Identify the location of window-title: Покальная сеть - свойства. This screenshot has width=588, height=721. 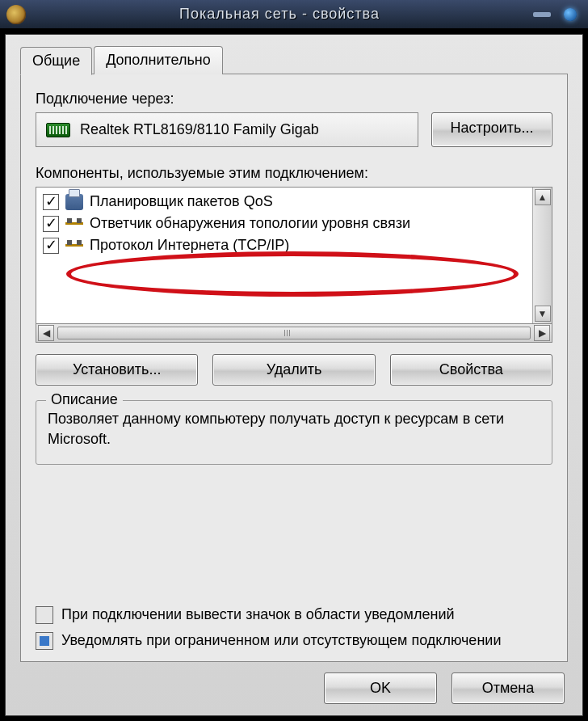
(279, 15).